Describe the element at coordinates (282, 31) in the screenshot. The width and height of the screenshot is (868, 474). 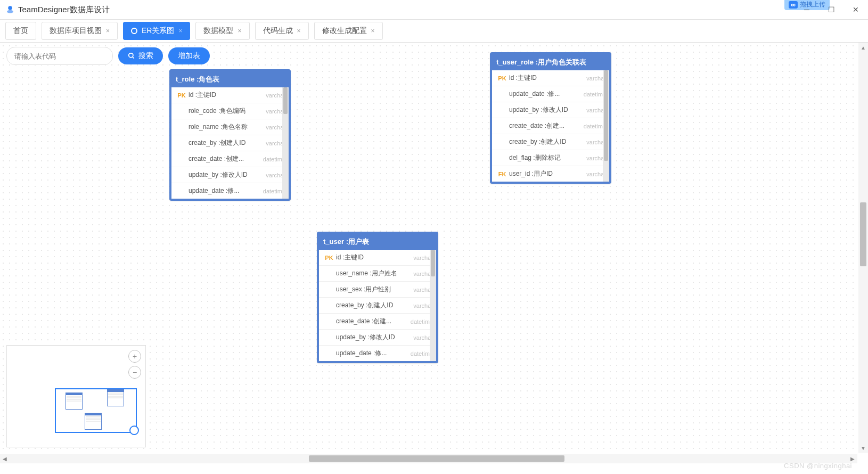
I see `tab-code-gen: 代码生成 ×` at that location.